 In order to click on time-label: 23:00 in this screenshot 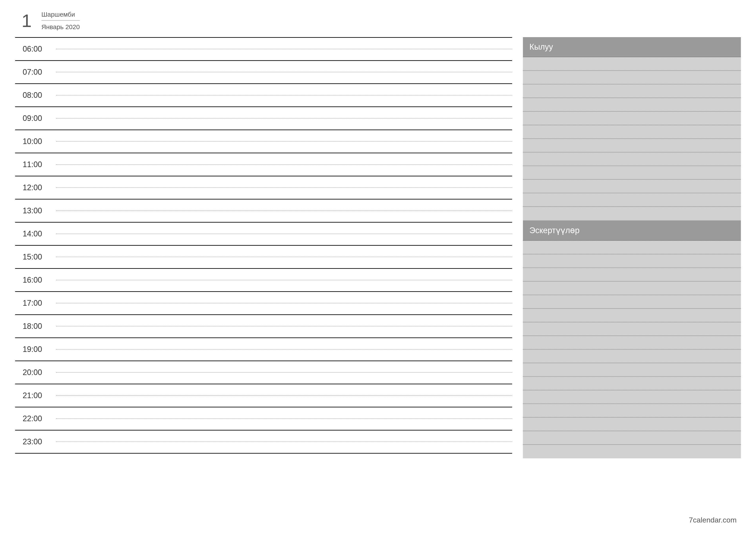, I will do `click(36, 442)`.